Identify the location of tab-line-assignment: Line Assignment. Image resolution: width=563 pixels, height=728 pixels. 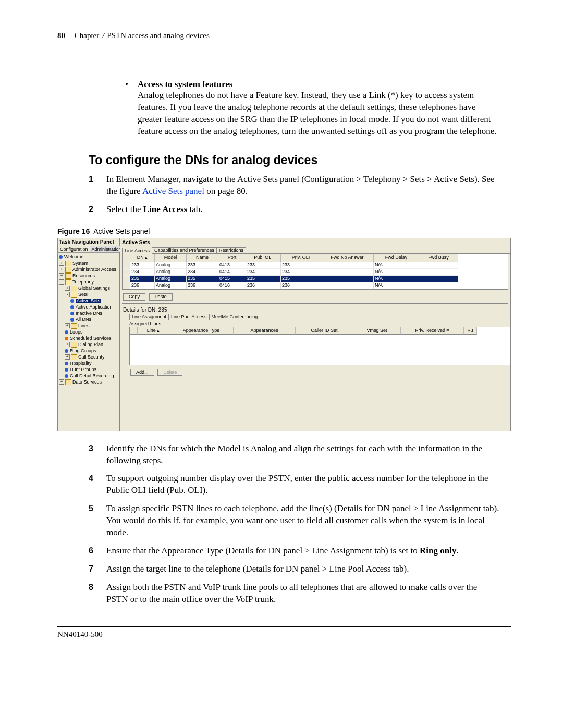
(149, 317).